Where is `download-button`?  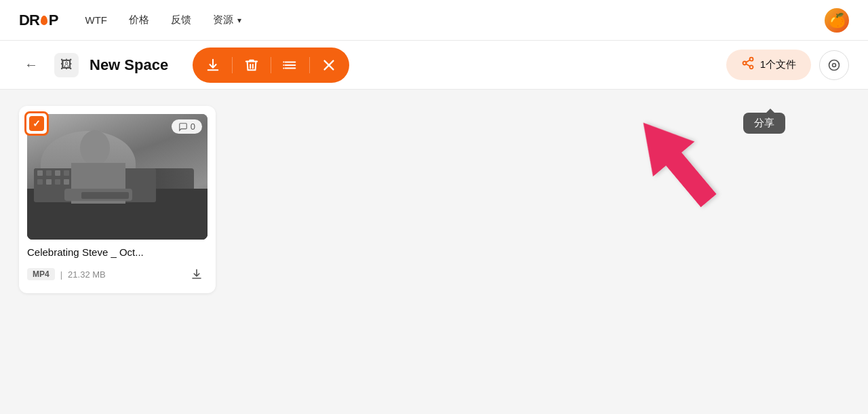 download-button is located at coordinates (213, 65).